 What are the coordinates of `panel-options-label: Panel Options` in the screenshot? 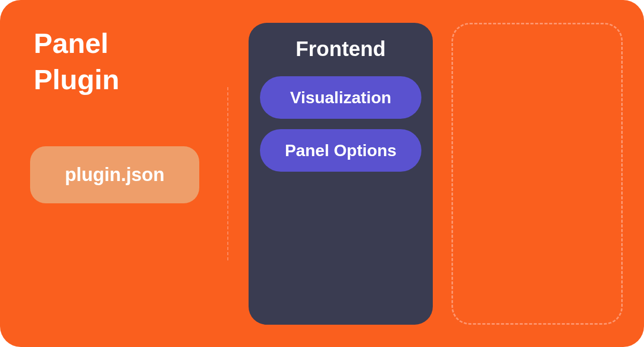 It's located at (340, 150).